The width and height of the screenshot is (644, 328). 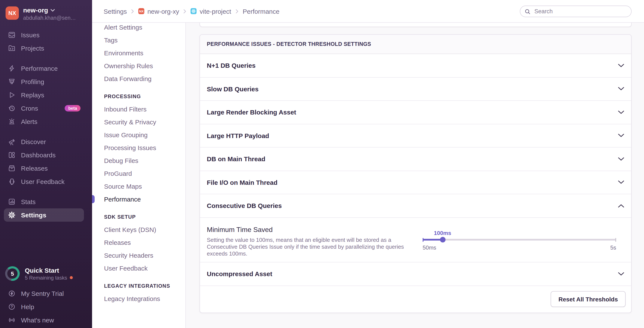 I want to click on broadcast-icon, so click(x=12, y=320).